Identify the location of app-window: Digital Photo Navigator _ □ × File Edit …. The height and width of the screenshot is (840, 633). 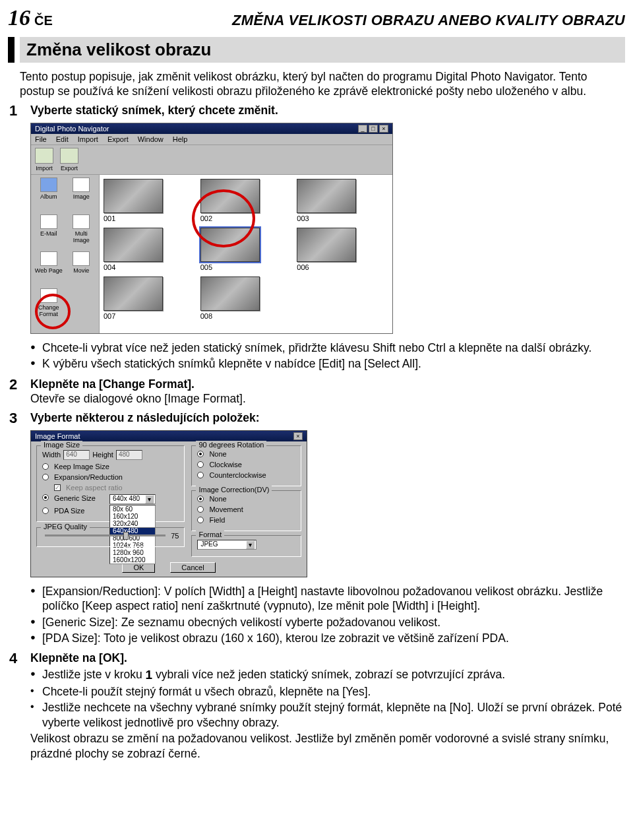
(212, 228).